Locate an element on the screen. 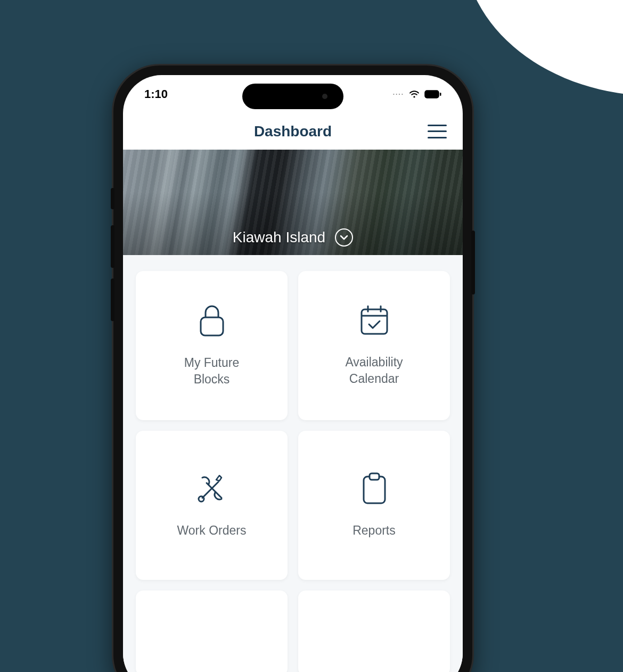 This screenshot has width=623, height=672. background-curve is located at coordinates (543, 48).